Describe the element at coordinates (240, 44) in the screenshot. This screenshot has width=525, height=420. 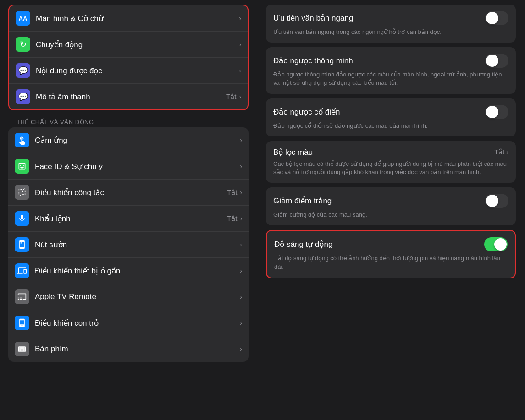
I see `chuyen-dong-chevron: ›` at that location.